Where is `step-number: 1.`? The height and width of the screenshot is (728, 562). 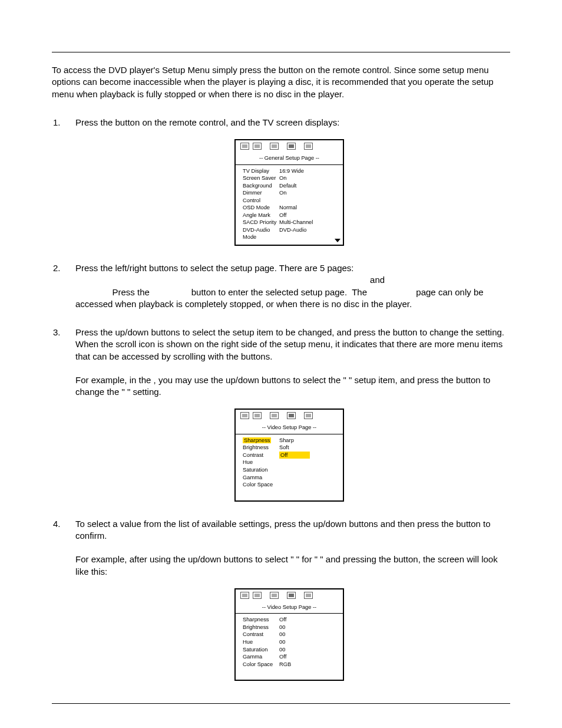 step-number: 1. is located at coordinates (57, 123).